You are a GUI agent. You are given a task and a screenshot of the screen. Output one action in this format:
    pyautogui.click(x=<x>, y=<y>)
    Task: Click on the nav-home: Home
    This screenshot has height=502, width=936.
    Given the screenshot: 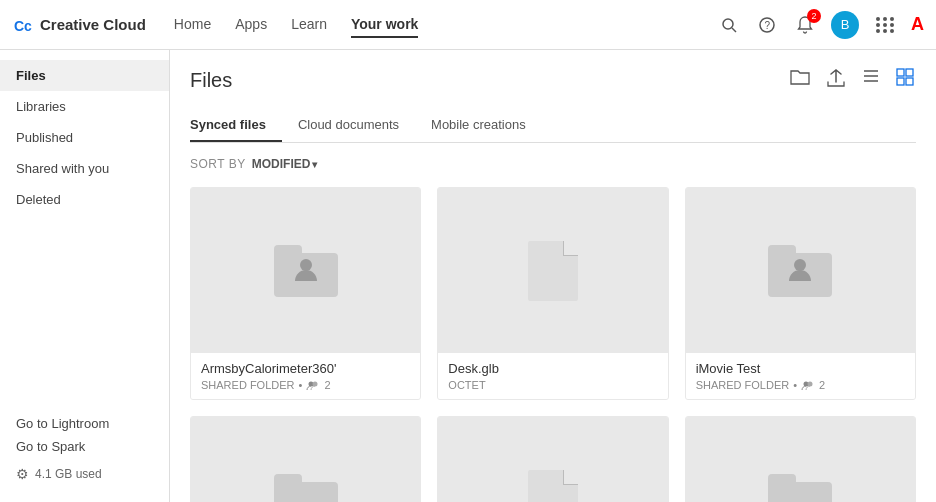 What is the action you would take?
    pyautogui.click(x=192, y=25)
    